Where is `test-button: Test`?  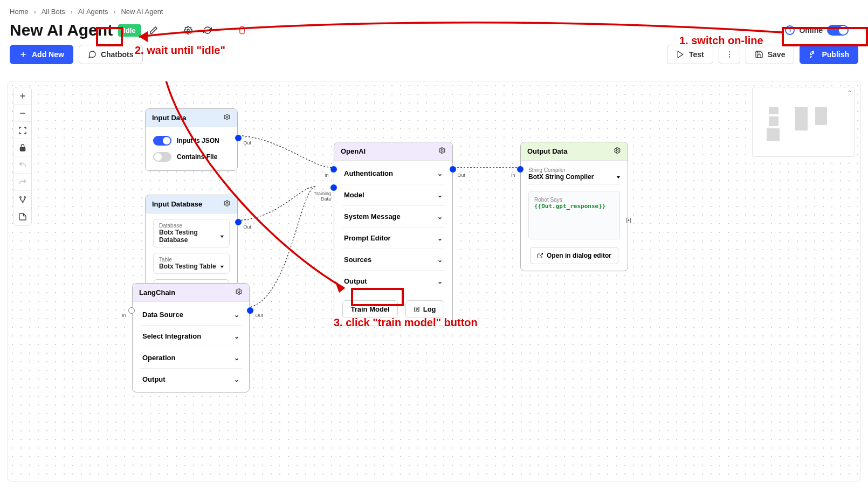 test-button: Test is located at coordinates (690, 54).